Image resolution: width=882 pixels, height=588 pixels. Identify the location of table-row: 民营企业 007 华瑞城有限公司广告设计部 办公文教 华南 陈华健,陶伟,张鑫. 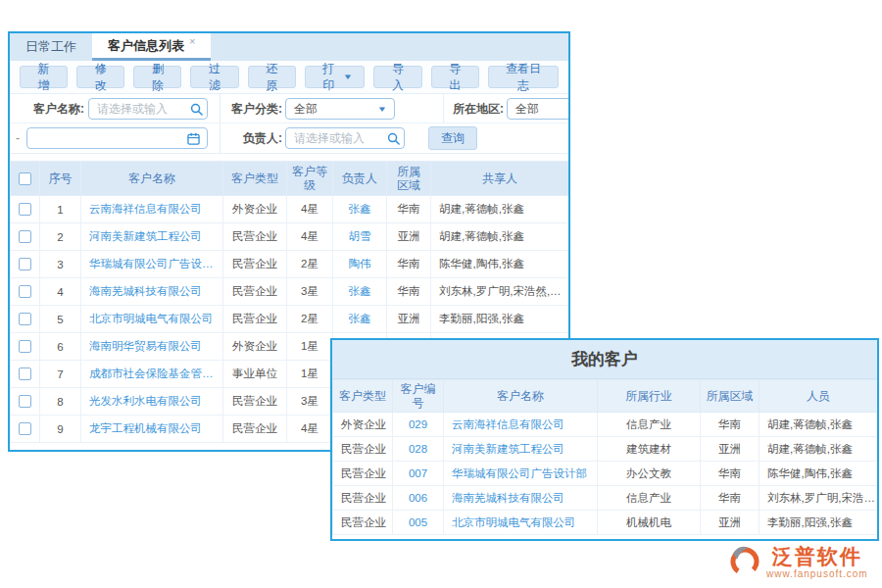
(606, 474).